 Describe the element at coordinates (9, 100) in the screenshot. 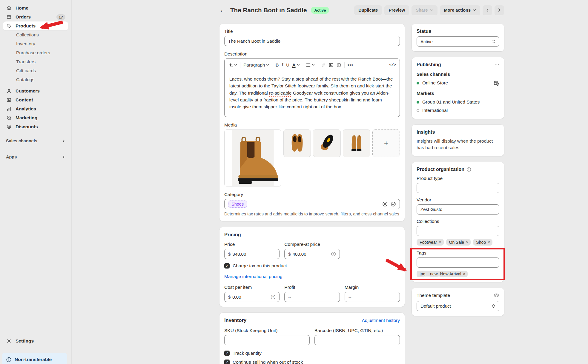

I see `content-icon` at that location.